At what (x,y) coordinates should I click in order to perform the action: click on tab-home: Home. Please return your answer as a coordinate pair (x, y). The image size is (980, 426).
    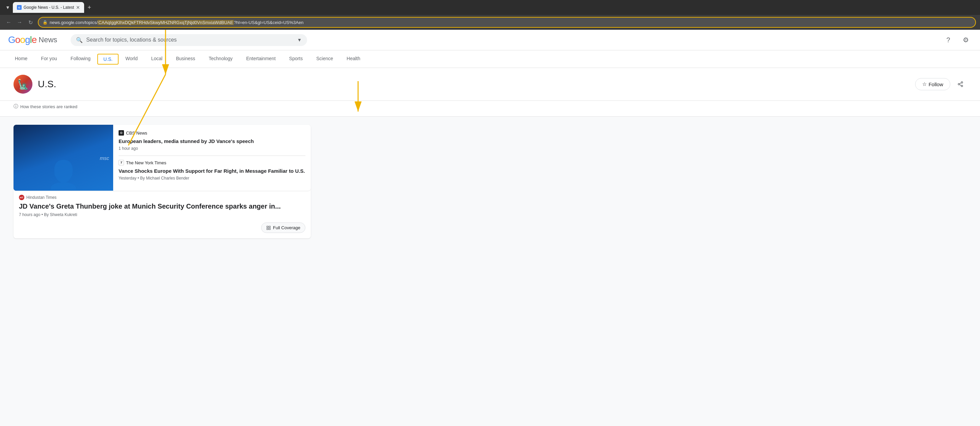
    Looking at the image, I should click on (21, 59).